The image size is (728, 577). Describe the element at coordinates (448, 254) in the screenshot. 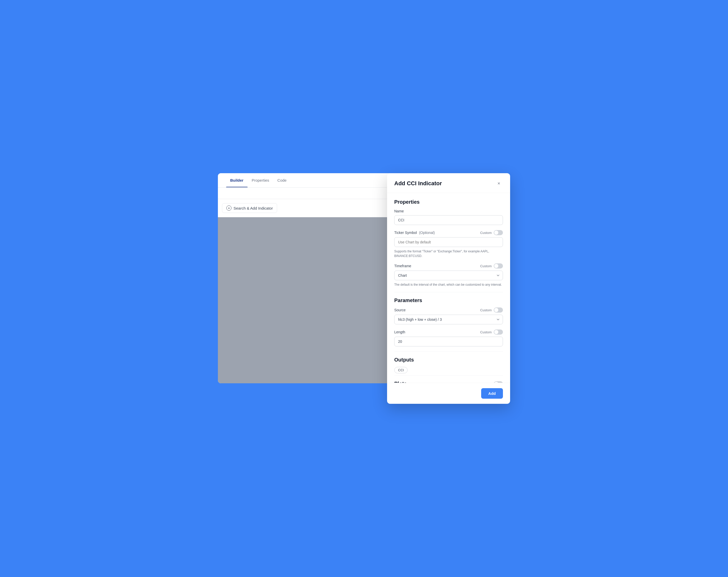

I see `ticker-hint: Supports the format "Ticker" or "Exchang…` at that location.